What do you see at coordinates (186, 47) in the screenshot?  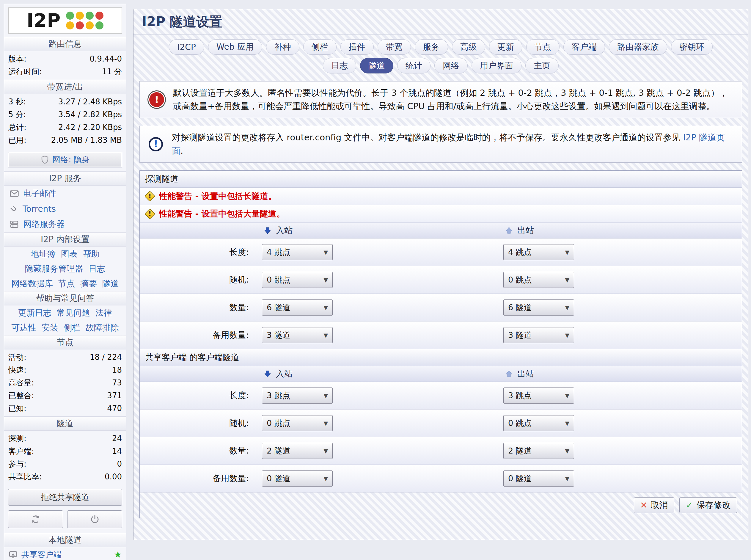 I see `tab-i2cp: I2CP` at bounding box center [186, 47].